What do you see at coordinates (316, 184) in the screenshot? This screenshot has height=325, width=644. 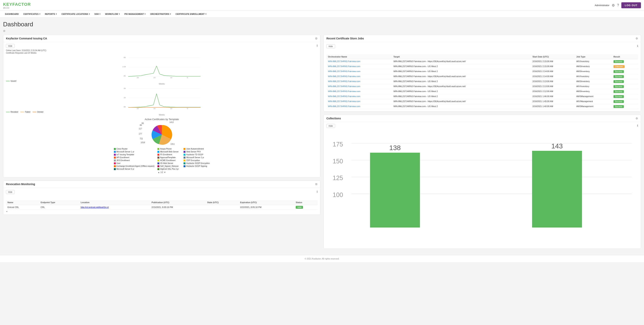 I see `revocation-settings-icon: ⚙` at bounding box center [316, 184].